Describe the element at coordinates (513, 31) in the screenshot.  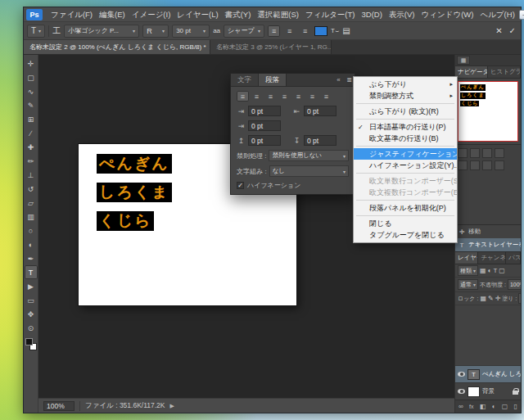
I see `commit-edit-button: ✓` at that location.